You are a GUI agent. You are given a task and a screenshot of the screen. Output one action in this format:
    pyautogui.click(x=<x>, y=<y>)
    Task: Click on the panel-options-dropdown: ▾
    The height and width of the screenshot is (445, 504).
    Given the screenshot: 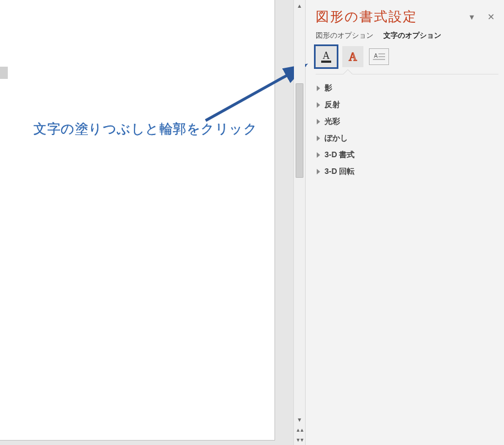 What is the action you would take?
    pyautogui.click(x=472, y=17)
    